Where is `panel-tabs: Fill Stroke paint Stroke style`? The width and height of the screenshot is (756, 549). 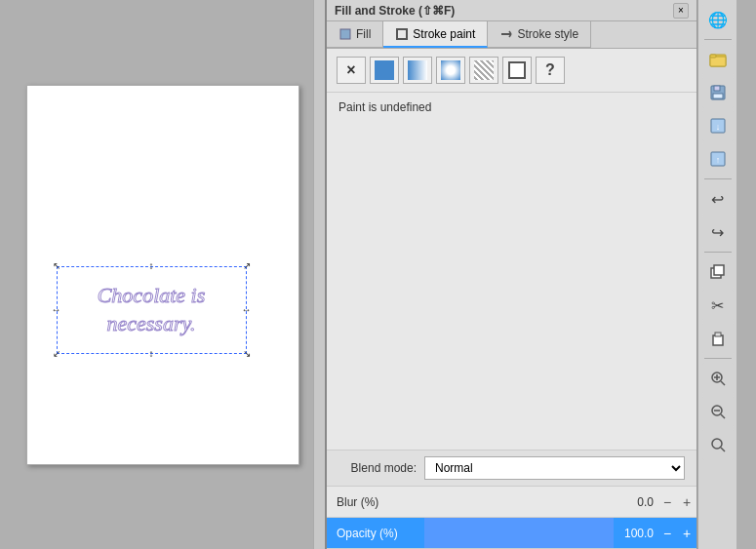 panel-tabs: Fill Stroke paint Stroke style is located at coordinates (511, 35).